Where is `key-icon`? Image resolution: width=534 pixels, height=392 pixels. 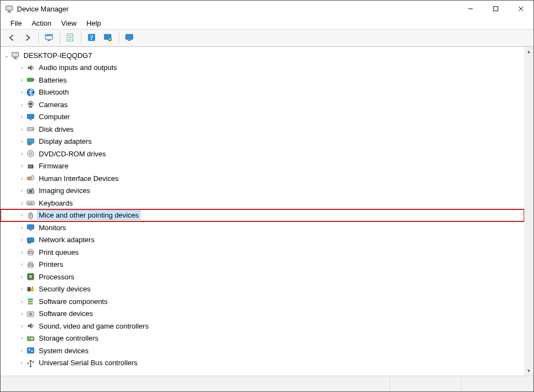
key-icon is located at coordinates (31, 289).